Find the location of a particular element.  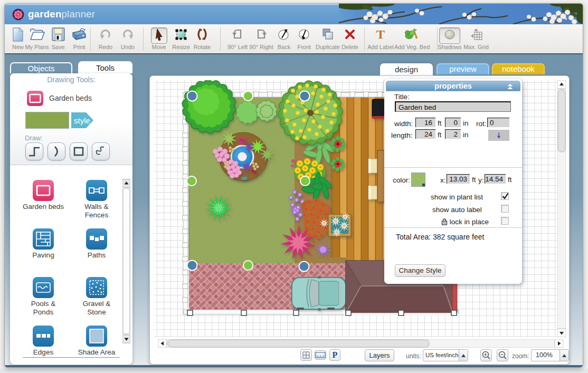

svg-text: T is located at coordinates (381, 34).